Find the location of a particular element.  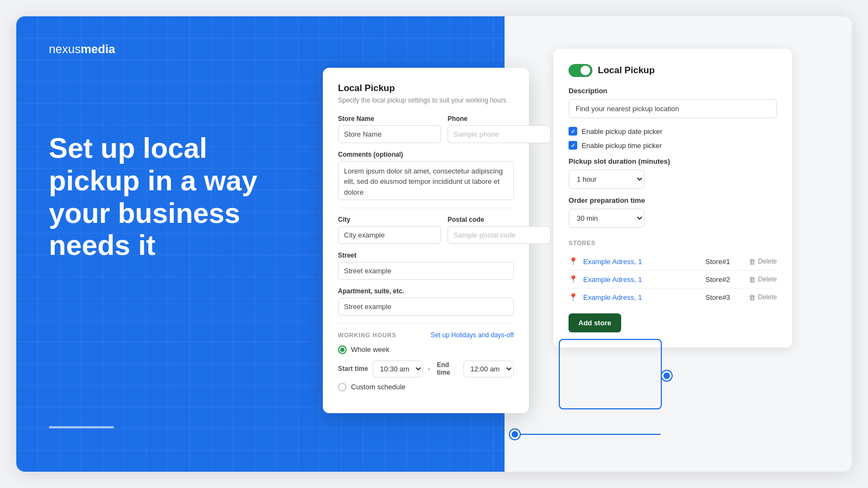

form-card-title: Local Pickup is located at coordinates (426, 88).